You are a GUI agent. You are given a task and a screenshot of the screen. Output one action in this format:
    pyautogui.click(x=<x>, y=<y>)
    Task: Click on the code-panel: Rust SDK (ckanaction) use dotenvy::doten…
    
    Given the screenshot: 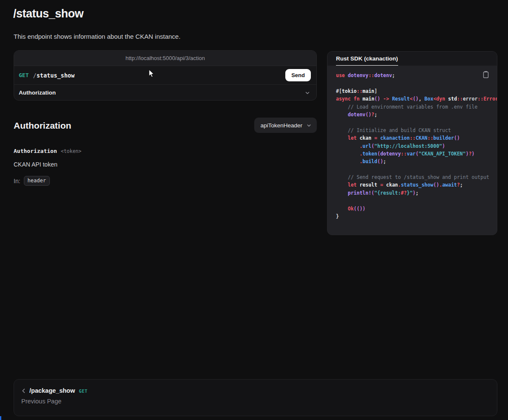 What is the action you would take?
    pyautogui.click(x=412, y=143)
    